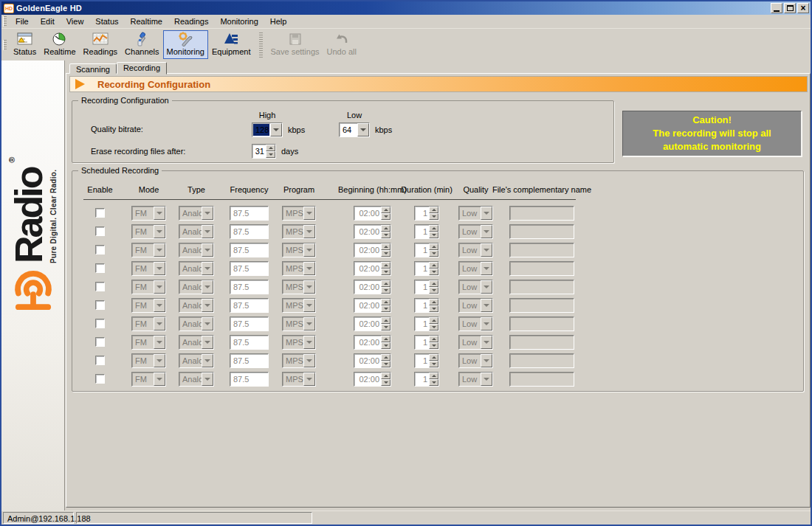 Image resolution: width=812 pixels, height=526 pixels. Describe the element at coordinates (93, 69) in the screenshot. I see `tab-scanning: Scanning` at that location.